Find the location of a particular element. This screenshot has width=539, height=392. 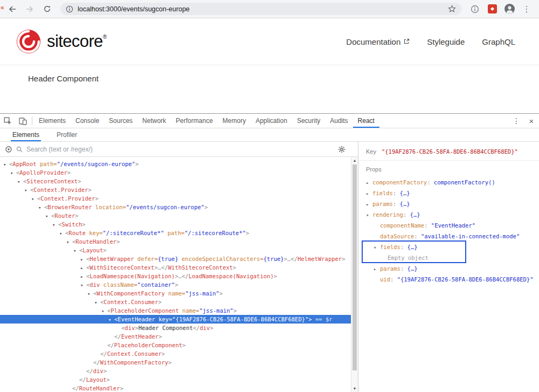

tree-row: ▸<WithSitecoreContext>…</WithSitecoreCon… is located at coordinates (176, 267).